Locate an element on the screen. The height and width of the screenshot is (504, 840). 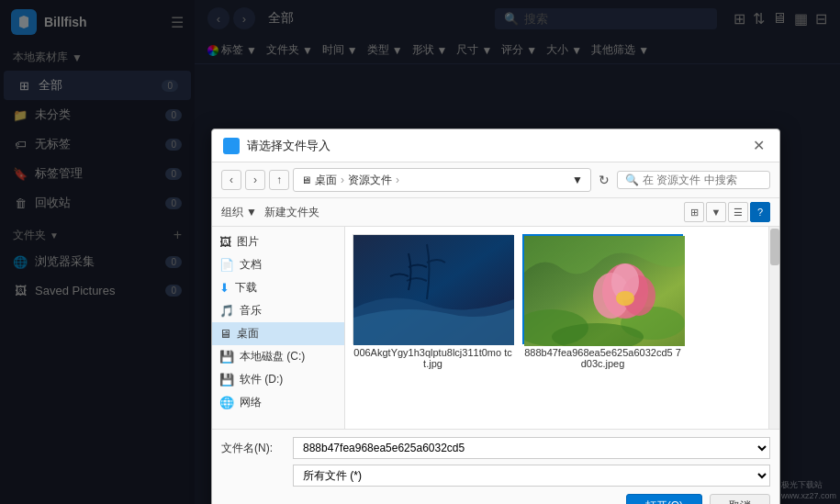
breadcrumb-sep1: › is located at coordinates (342, 180).